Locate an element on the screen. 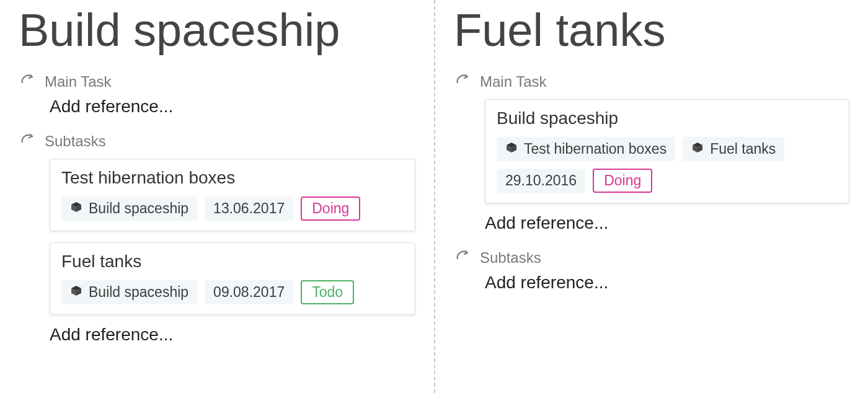 This screenshot has width=868, height=393. reference-label: Fuel tanks is located at coordinates (743, 149).